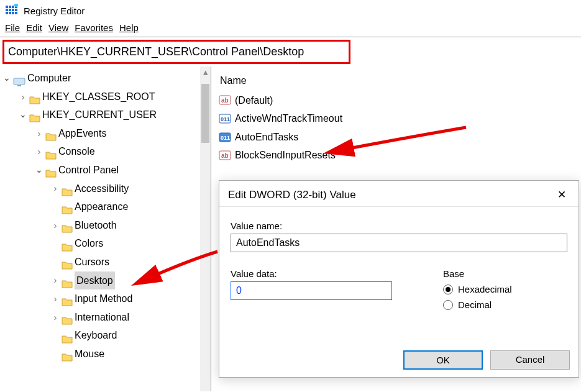 The width and height of the screenshot is (581, 392). Describe the element at coordinates (396, 119) in the screenshot. I see `value-row-activewnd: 011 ActiveWndTrackTimeout` at that location.